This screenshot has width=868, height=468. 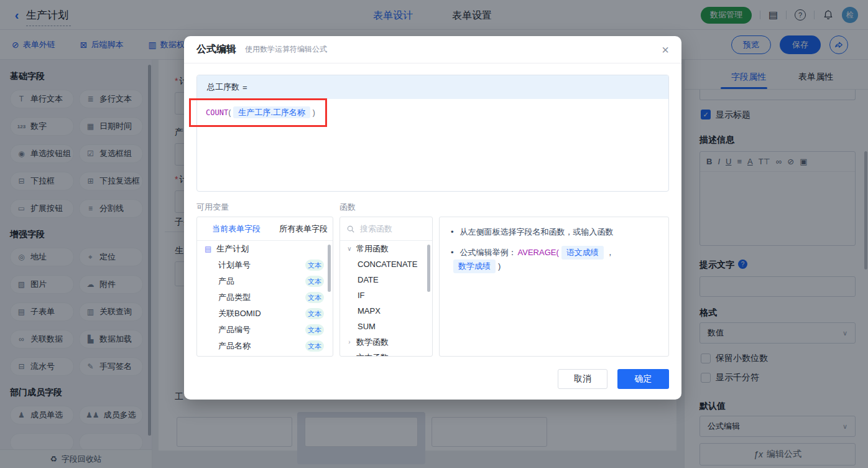 I want to click on search-placeholder: 搜索函数, so click(x=376, y=229).